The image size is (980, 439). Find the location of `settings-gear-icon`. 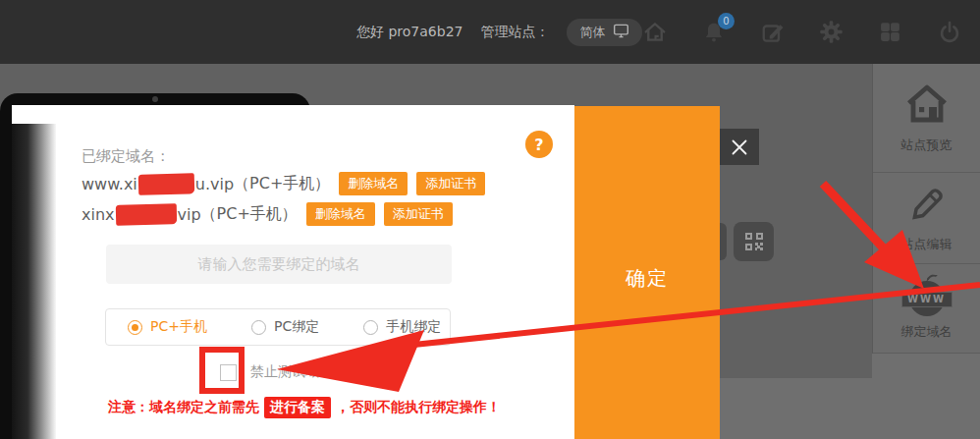

settings-gear-icon is located at coordinates (831, 31).